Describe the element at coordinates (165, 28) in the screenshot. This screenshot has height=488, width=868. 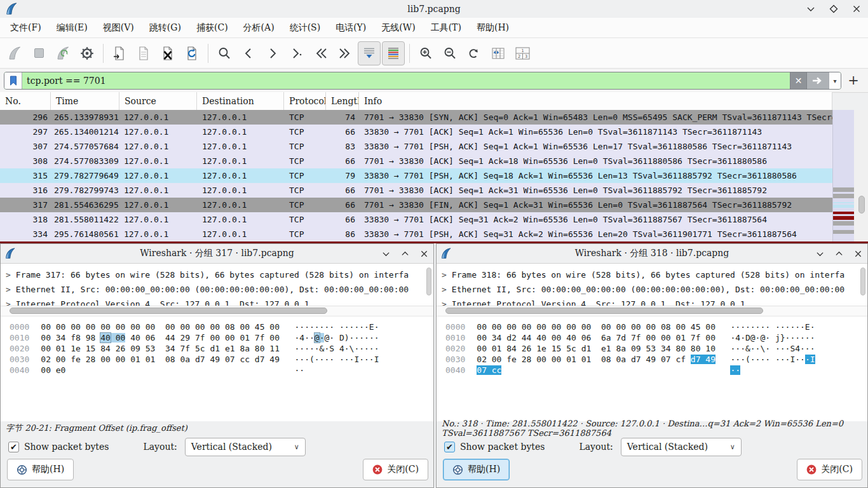
I see `menu-item-3: 跳转(G)` at that location.